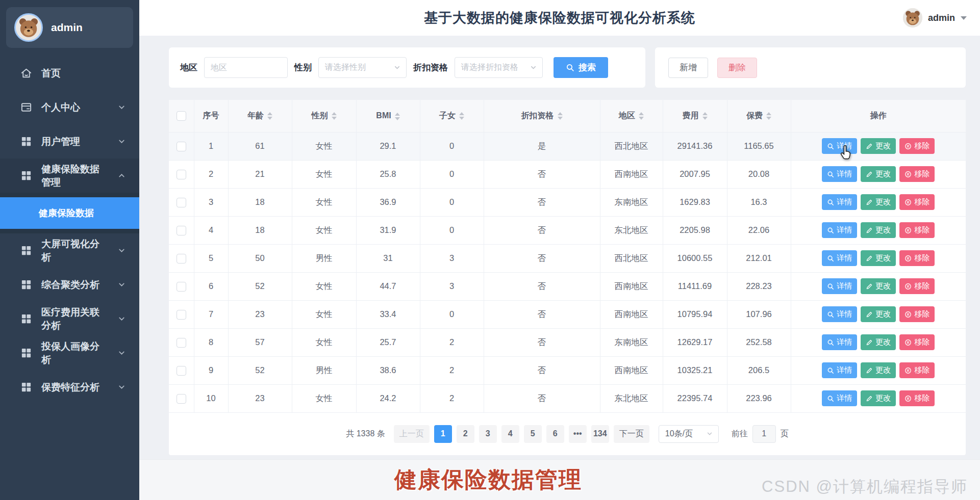 Image resolution: width=980 pixels, height=500 pixels. What do you see at coordinates (499, 67) in the screenshot?
I see `discount-select: 请选择折扣资格` at bounding box center [499, 67].